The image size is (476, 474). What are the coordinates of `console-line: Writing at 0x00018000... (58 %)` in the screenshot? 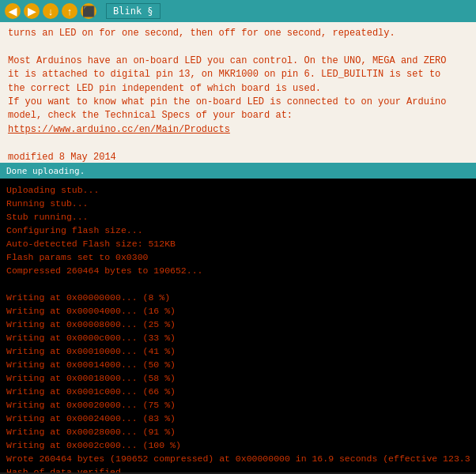 It's located at (238, 378).